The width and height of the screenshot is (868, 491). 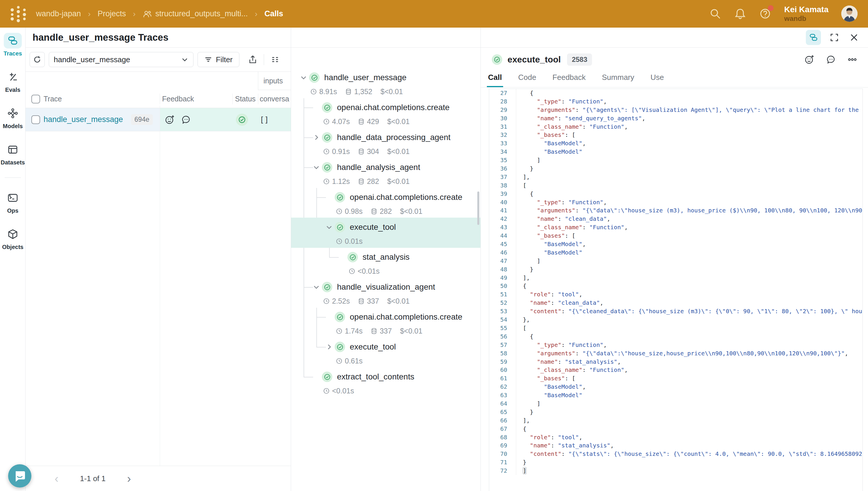 What do you see at coordinates (13, 202) in the screenshot?
I see `sidebar-item-ops: Ops` at bounding box center [13, 202].